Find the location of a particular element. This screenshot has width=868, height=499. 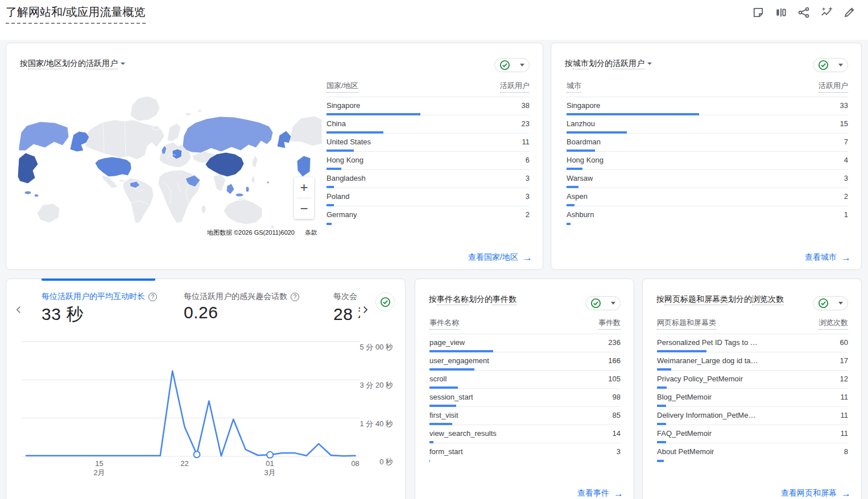

pages-table: 网页标题和屏幕类 浏览次数 Personalized Pet ID Tags t… is located at coordinates (753, 388).